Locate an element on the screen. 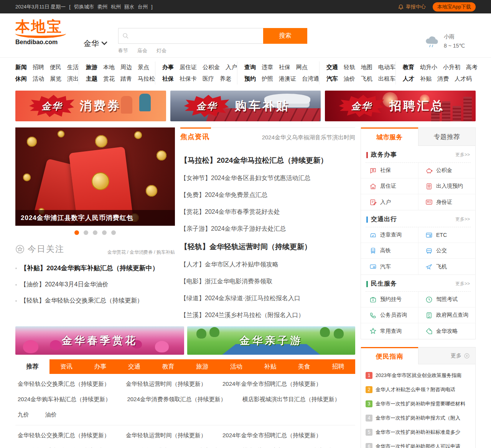  service-gonglue: 金华攻略 is located at coordinates (447, 331).